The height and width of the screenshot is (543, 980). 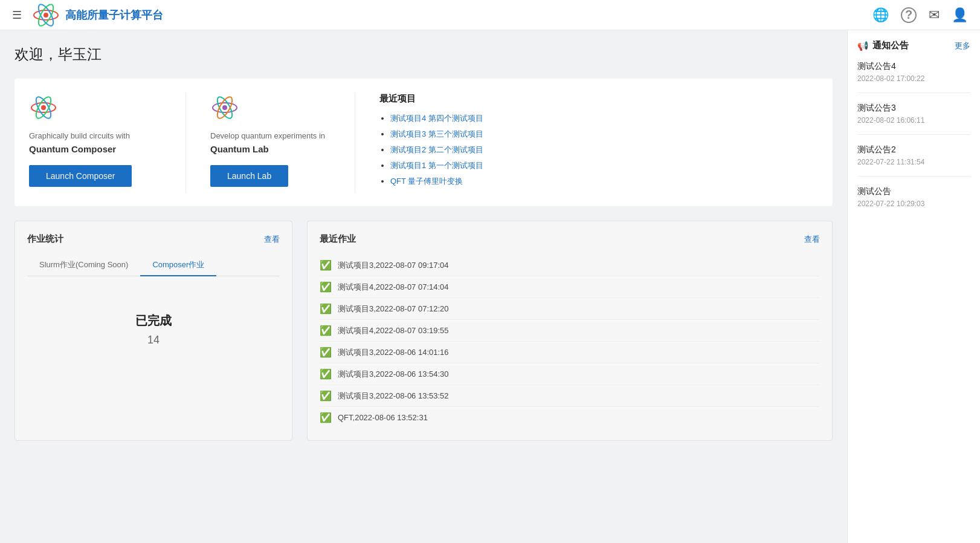 What do you see at coordinates (570, 353) in the screenshot?
I see `list-item: ✅ 测试项目3,2022-08-06 14:01:16` at bounding box center [570, 353].